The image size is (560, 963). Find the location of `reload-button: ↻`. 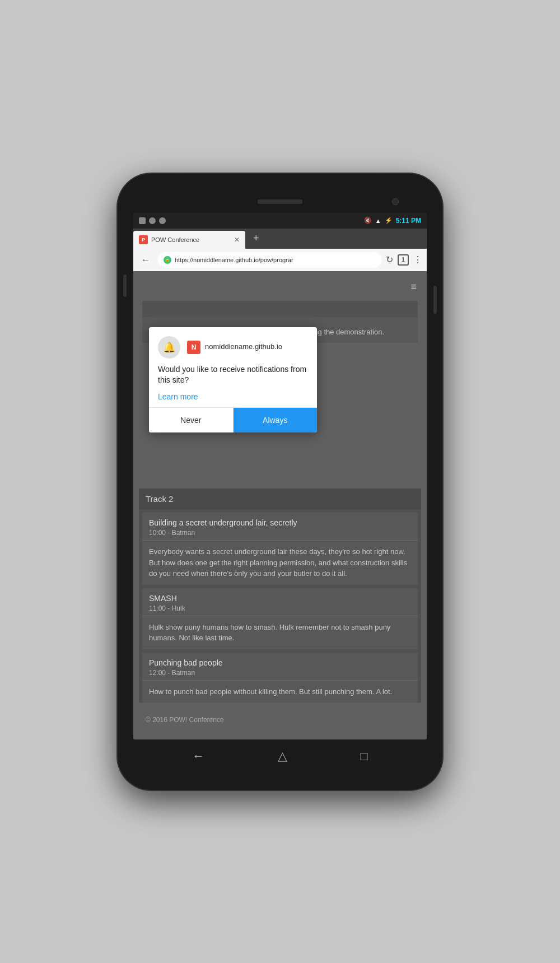

reload-button: ↻ is located at coordinates (390, 260).